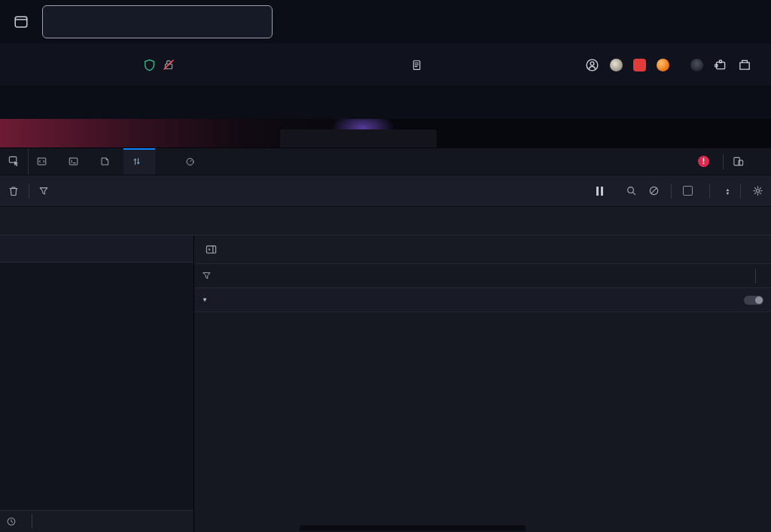 Image resolution: width=771 pixels, height=532 pixels. I want to click on inspector-icon, so click(42, 161).